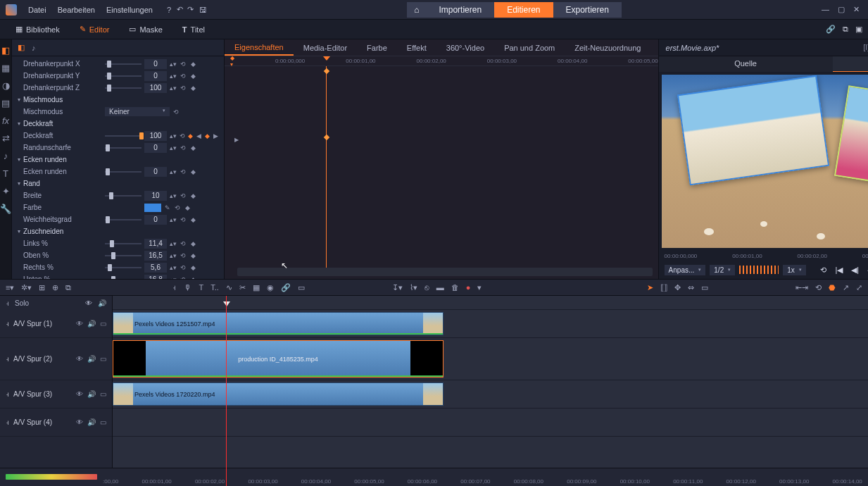 The image size is (868, 486). What do you see at coordinates (156, 172) in the screenshot?
I see `input-ecken` at bounding box center [156, 172].